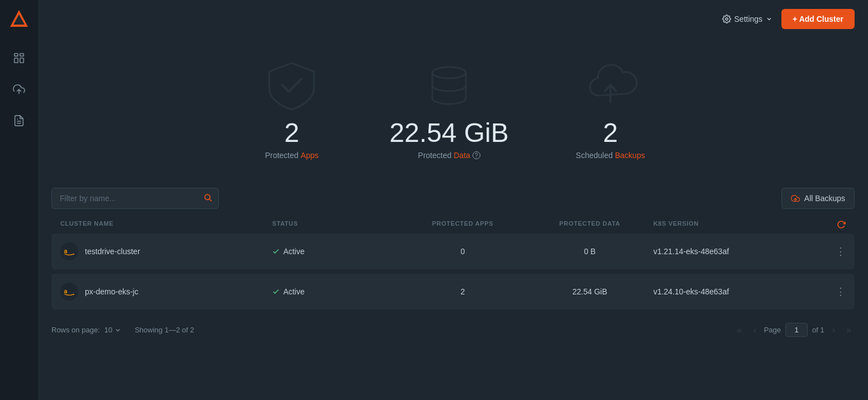 This screenshot has height=400, width=868. Describe the element at coordinates (590, 251) in the screenshot. I see `protected-data-value: 0 B` at that location.